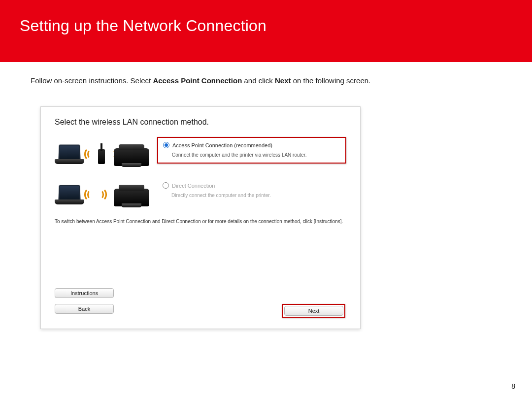 The image size is (532, 399). Describe the element at coordinates (200, 191) in the screenshot. I see `option-row-direct: Direct Connection Directly connect the c…` at that location.